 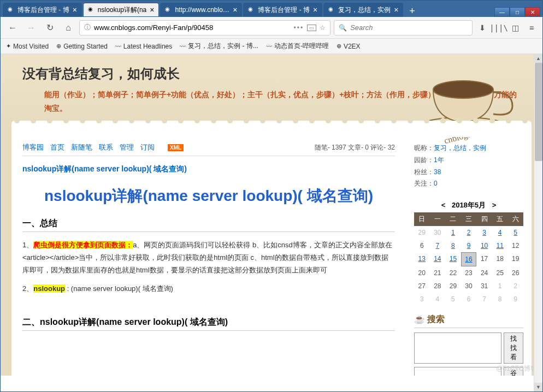 I want to click on bookmark-item: ⊕Getting Started, so click(x=82, y=46).